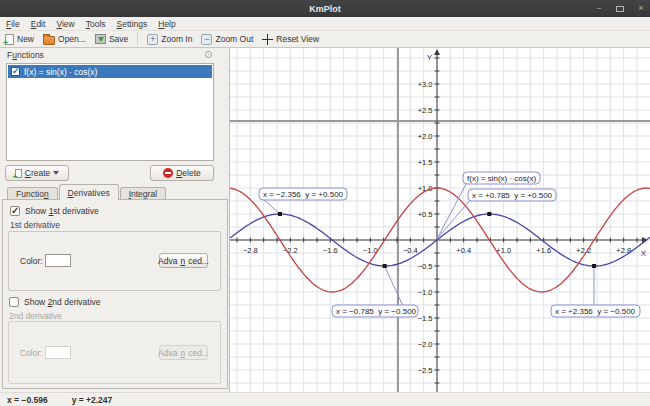 The width and height of the screenshot is (650, 406). I want to click on function-visible-checkbox, so click(16, 72).